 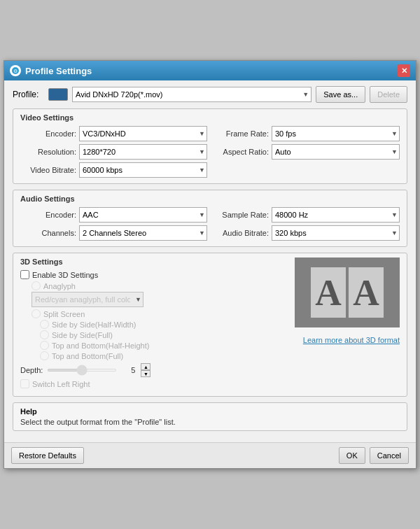 What do you see at coordinates (146, 367) in the screenshot?
I see `depth-up-button: ▲` at bounding box center [146, 367].